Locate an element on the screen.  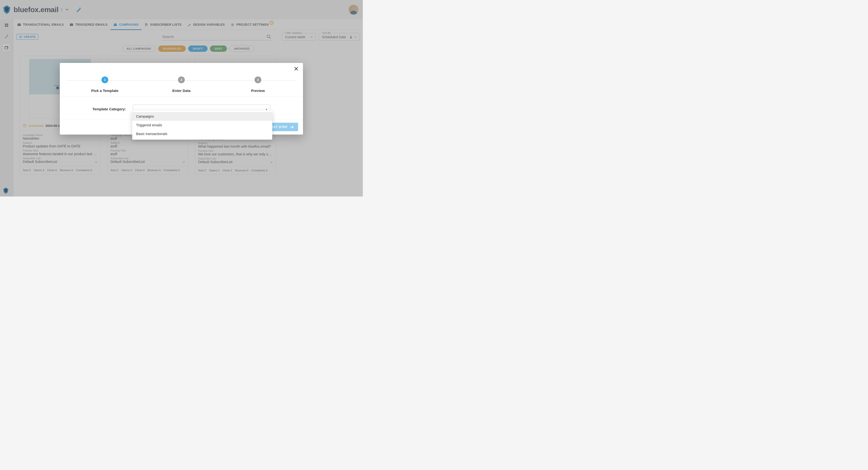
template-category-dropdown: Campaigns Triggered emails Basic transac… is located at coordinates (202, 125).